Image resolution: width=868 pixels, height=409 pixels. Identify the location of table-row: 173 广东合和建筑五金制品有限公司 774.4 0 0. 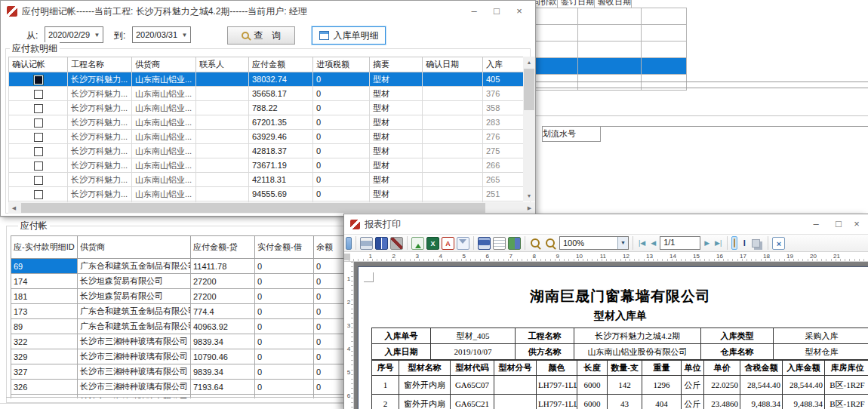
(182, 312).